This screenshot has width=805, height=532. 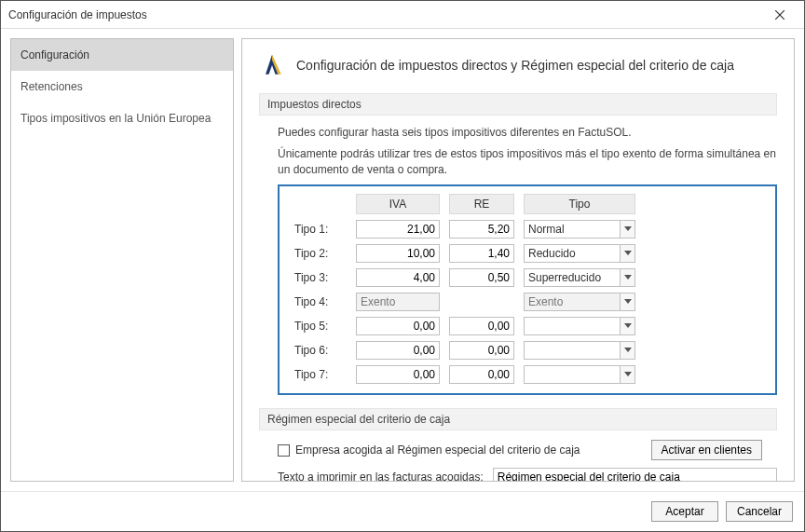 I want to click on print-text-label: Texto a imprimir en las facturas acogida…, so click(x=380, y=476).